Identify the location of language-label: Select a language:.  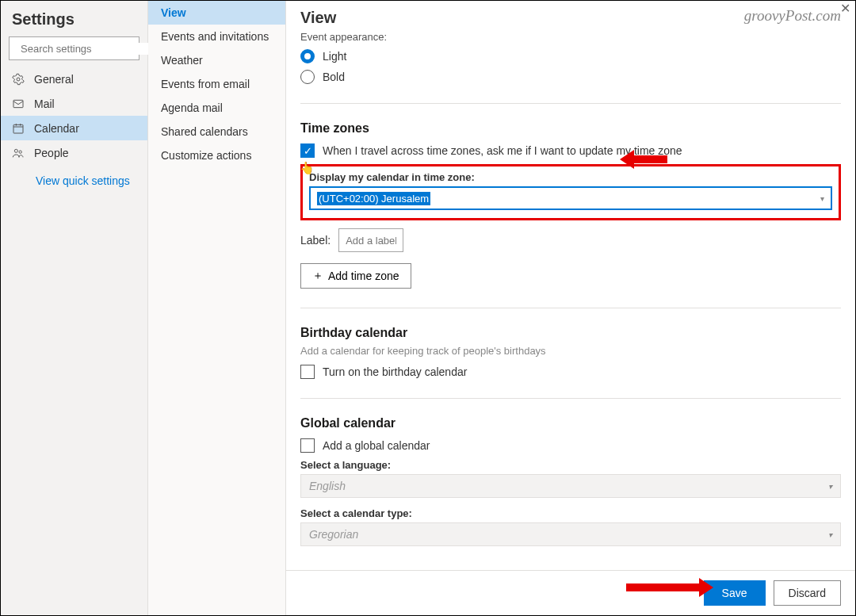
(571, 465).